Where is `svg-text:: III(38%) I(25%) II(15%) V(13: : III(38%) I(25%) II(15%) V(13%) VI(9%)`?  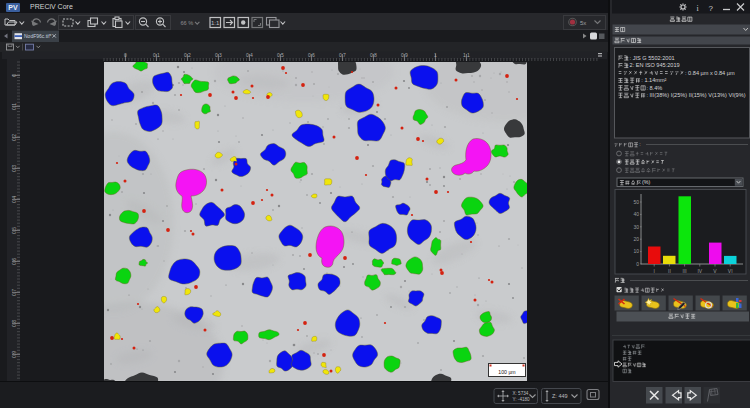
svg-text:: III(38%) I(25%) II(15%) V(13: : III(38%) I(25%) II(15%) V(13%) VI(9%) is located at coordinates (696, 95).